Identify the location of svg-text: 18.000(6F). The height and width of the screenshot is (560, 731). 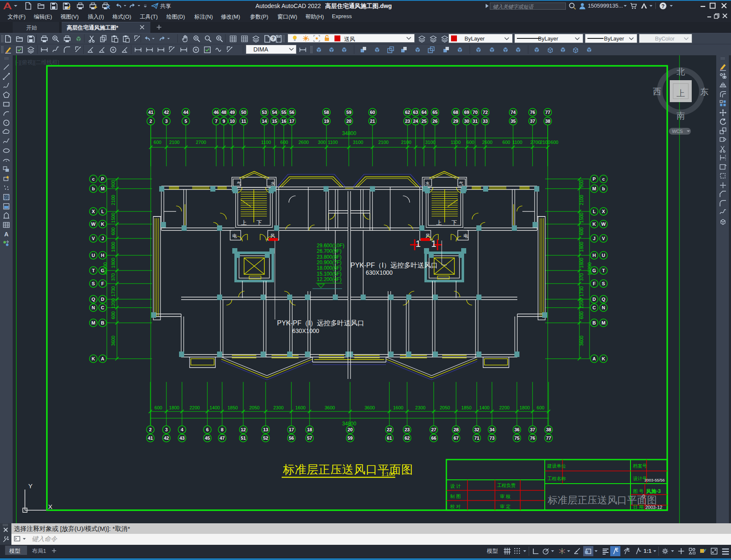
(329, 268).